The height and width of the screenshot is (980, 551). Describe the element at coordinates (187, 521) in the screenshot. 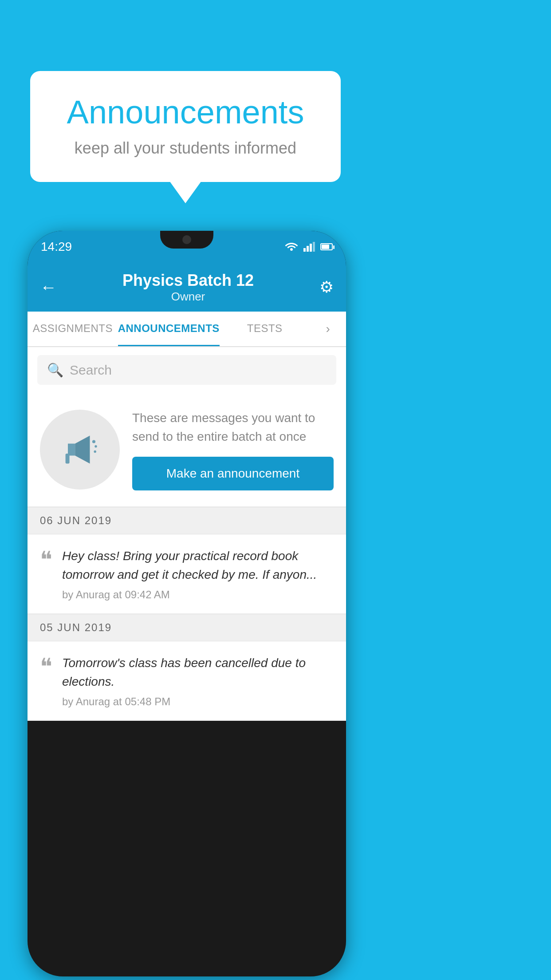

I see `date-separator-1: 06 JUN 2019` at that location.